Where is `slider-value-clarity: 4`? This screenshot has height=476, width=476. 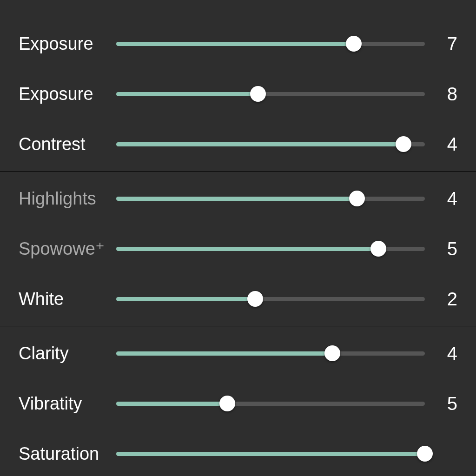
slider-value-clarity: 4 is located at coordinates (441, 353).